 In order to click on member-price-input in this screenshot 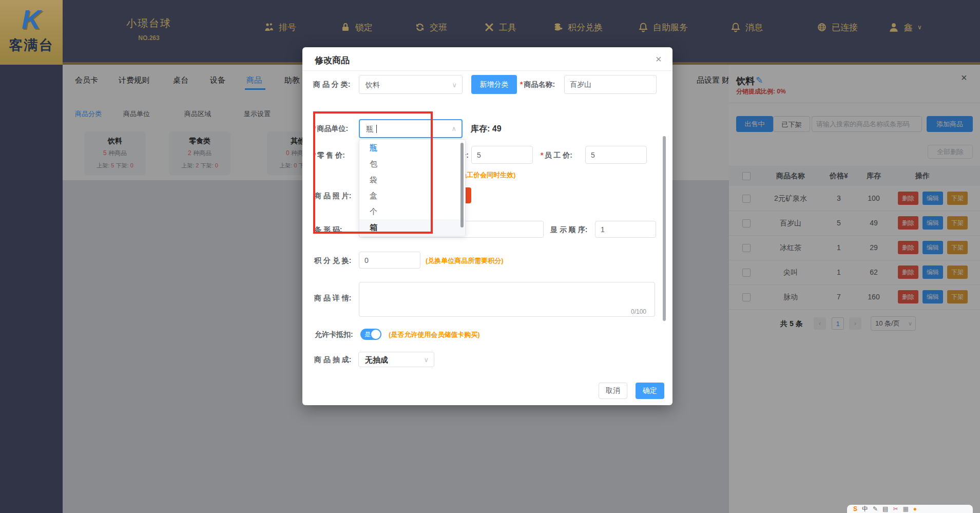, I will do `click(502, 155)`.